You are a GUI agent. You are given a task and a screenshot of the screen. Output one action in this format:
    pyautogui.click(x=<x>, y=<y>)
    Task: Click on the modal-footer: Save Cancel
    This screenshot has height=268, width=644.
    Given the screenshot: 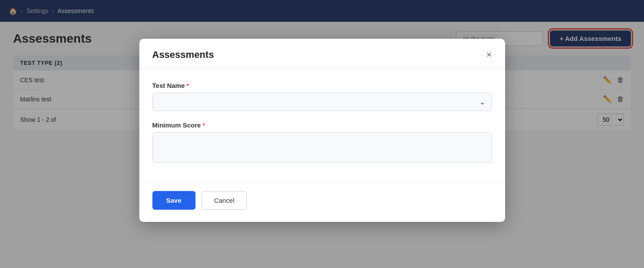 What is the action you would take?
    pyautogui.click(x=322, y=202)
    